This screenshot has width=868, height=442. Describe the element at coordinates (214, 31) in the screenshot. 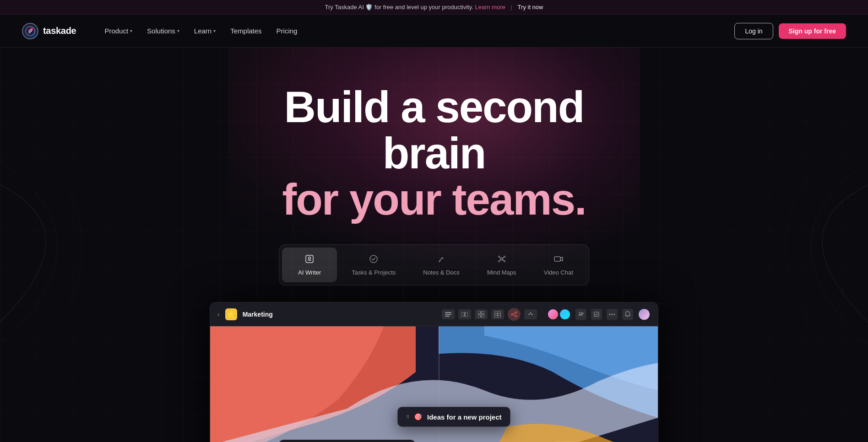

I see `learn-chevron: ▾` at that location.